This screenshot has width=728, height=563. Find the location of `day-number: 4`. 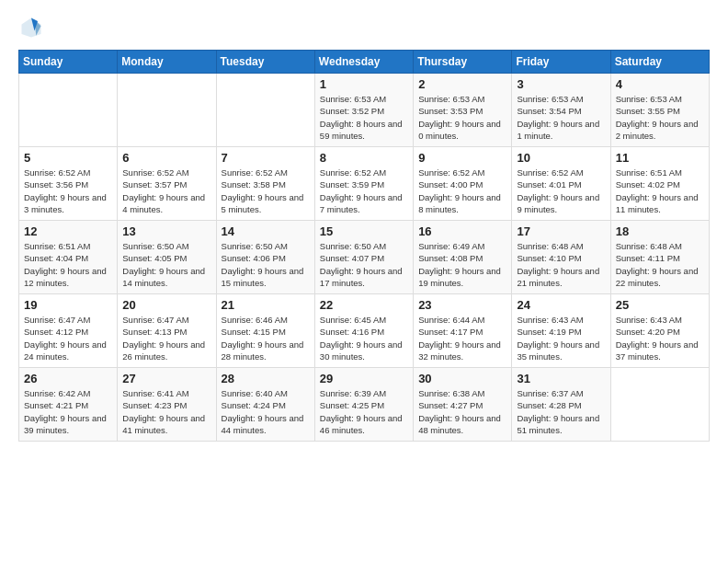

day-number: 4 is located at coordinates (660, 85).